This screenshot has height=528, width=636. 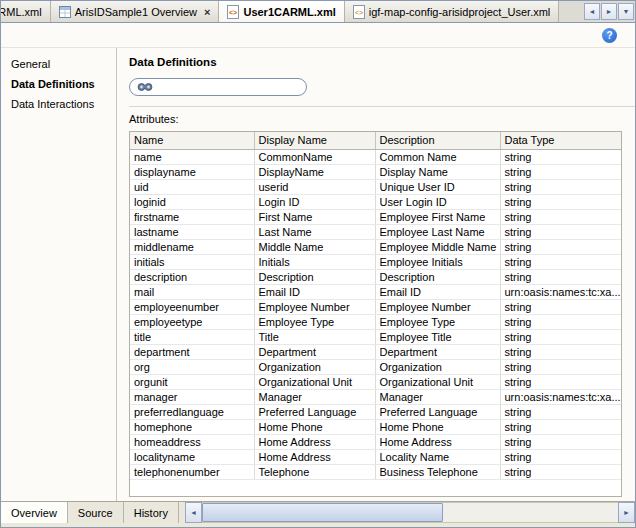 I want to click on table-cell: userid, so click(x=314, y=186).